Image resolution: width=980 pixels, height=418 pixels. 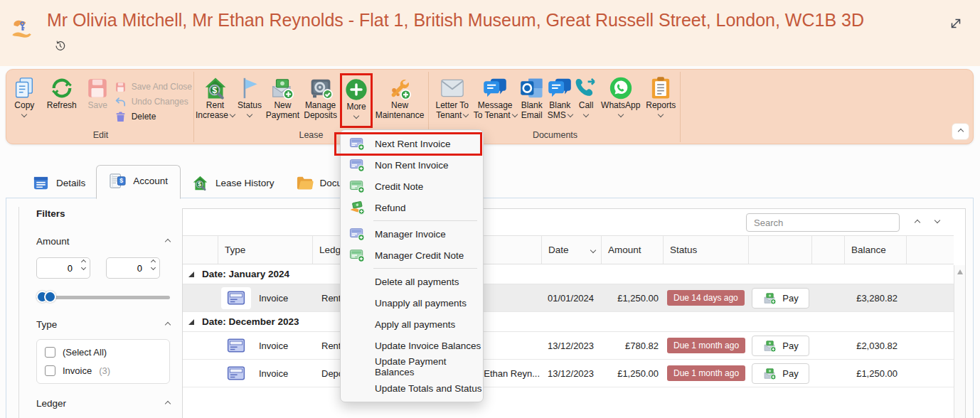 What do you see at coordinates (956, 23) in the screenshot?
I see `expand-icon` at bounding box center [956, 23].